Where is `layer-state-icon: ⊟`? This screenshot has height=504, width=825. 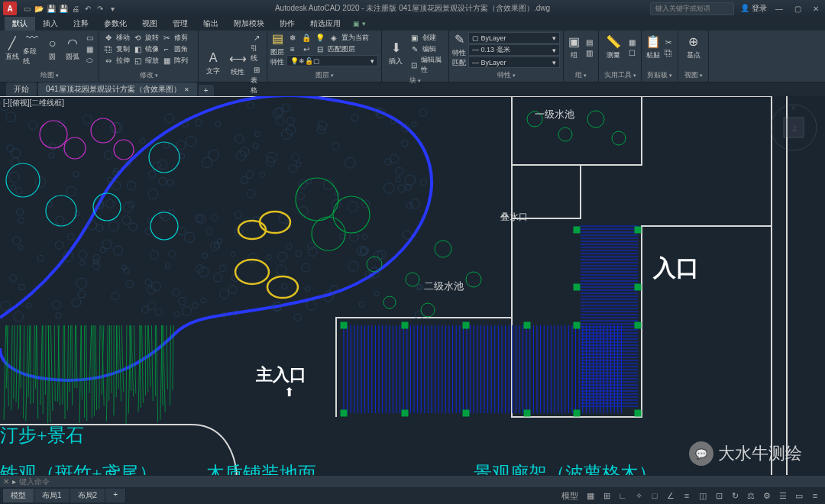
layer-state-icon: ⊟ is located at coordinates (320, 49).